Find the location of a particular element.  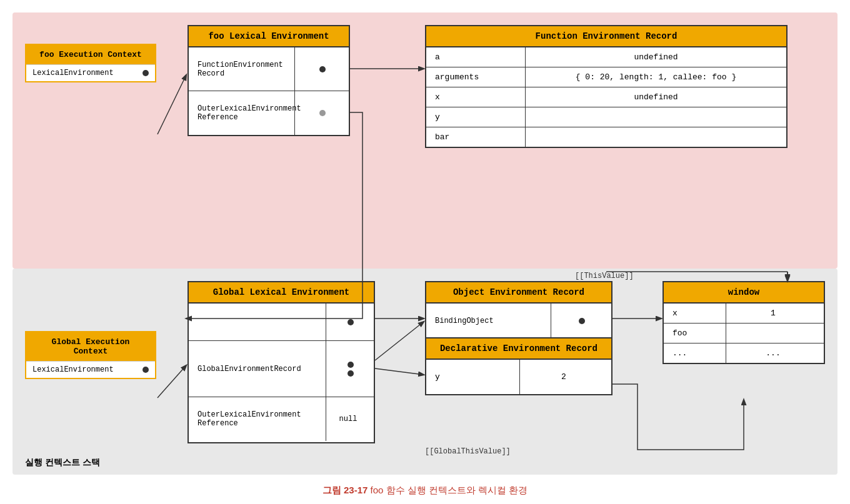

declarative-env-record-header: Declarative Environment Record is located at coordinates (519, 349).